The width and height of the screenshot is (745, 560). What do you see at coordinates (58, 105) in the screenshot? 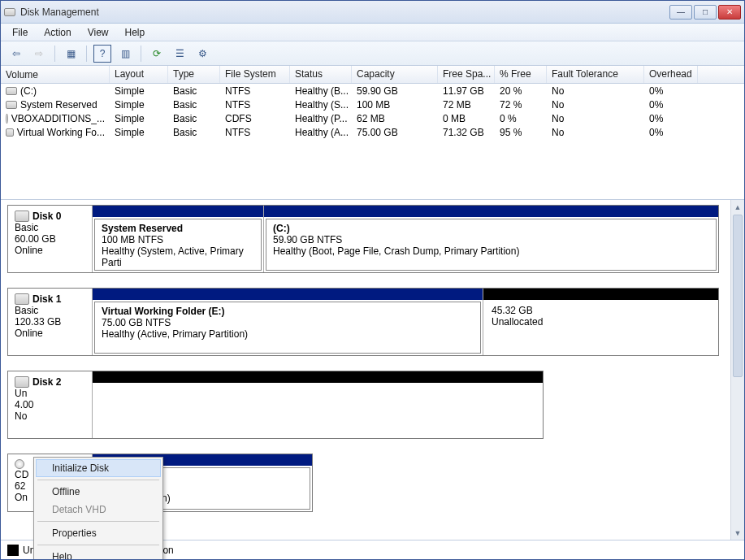
I see `volume-name: System Reserved` at bounding box center [58, 105].